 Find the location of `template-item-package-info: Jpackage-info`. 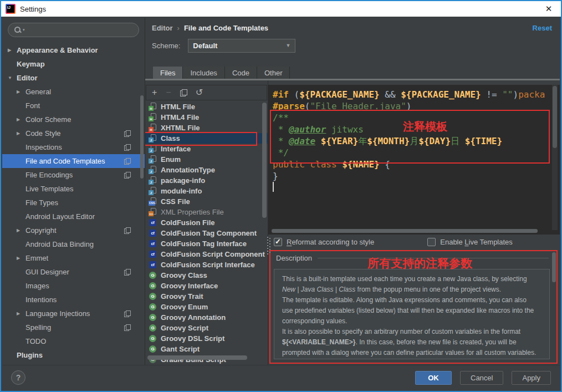

template-item-package-info: Jpackage-info is located at coordinates (206, 181).